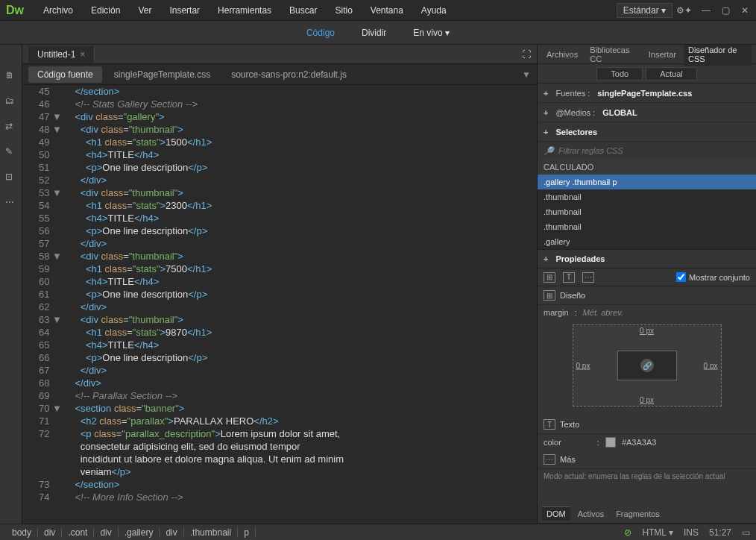 This screenshot has height=540, width=756. I want to click on close-button: ✕, so click(745, 10).